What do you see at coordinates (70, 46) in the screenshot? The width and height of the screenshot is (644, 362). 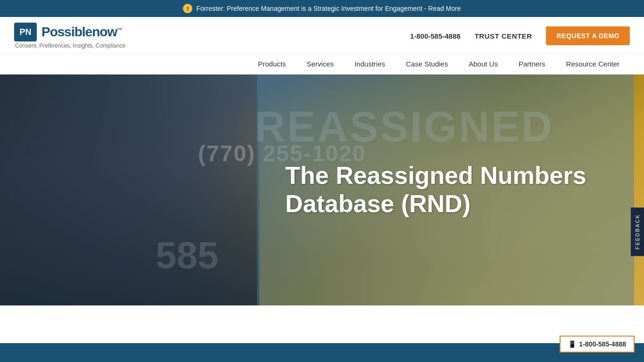 I see `logo-tagline: Consent, Preferences, Insights, Complian…` at bounding box center [70, 46].